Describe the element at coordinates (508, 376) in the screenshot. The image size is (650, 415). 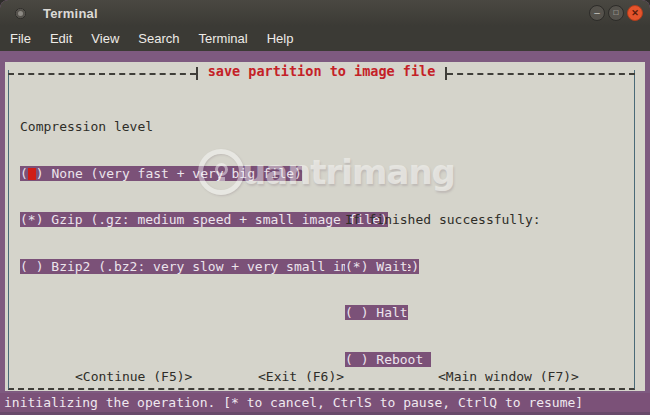
I see `main-window-button: <Main window (F7)>` at that location.